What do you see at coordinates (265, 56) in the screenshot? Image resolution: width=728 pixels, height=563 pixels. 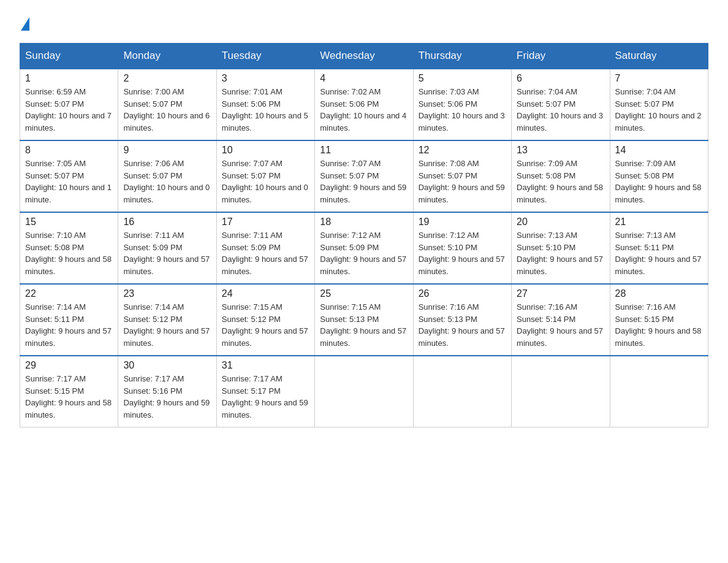 I see `day-header-tuesday: Tuesday` at bounding box center [265, 56].